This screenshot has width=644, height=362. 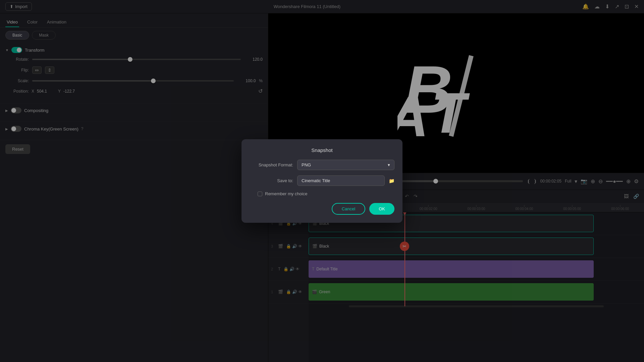 What do you see at coordinates (348, 209) in the screenshot?
I see `cancel-button: Cancel` at bounding box center [348, 209].